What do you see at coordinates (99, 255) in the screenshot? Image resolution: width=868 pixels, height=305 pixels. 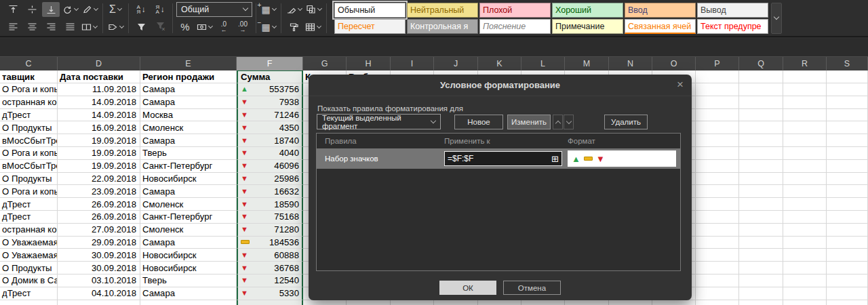 I see `cell-date: 30.09.2018` at bounding box center [99, 255].